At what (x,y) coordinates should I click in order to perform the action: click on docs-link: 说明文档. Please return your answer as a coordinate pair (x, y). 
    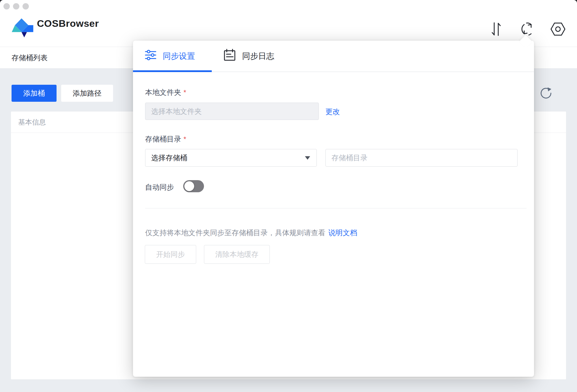
    Looking at the image, I should click on (343, 233).